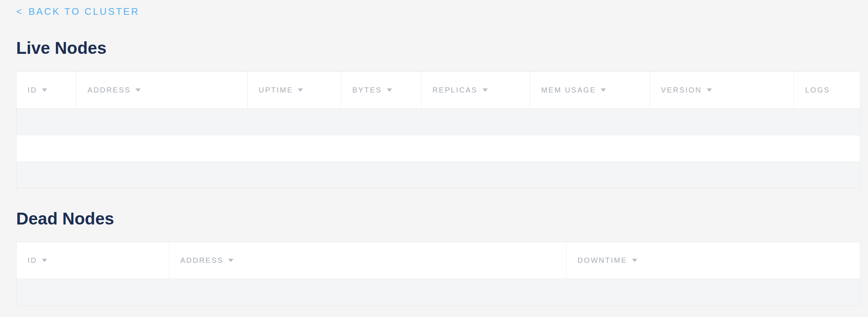 This screenshot has height=317, width=868. I want to click on column-header-logs: LOGS, so click(827, 90).